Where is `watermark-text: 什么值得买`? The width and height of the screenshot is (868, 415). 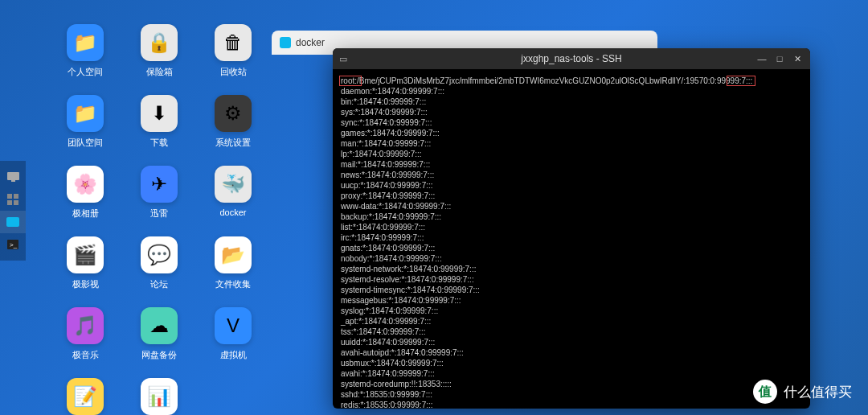
watermark-text: 什么值得买 is located at coordinates (818, 392).